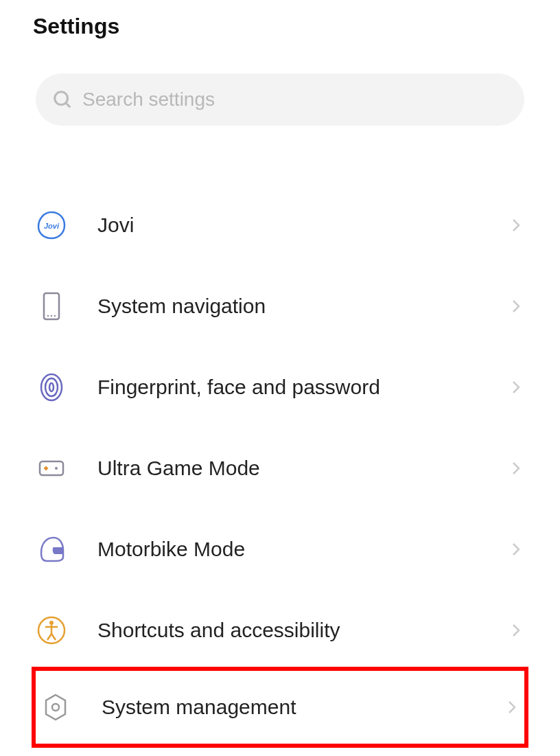 This screenshot has height=756, width=560. Describe the element at coordinates (280, 707) in the screenshot. I see `list-item-system-management: System management` at that location.